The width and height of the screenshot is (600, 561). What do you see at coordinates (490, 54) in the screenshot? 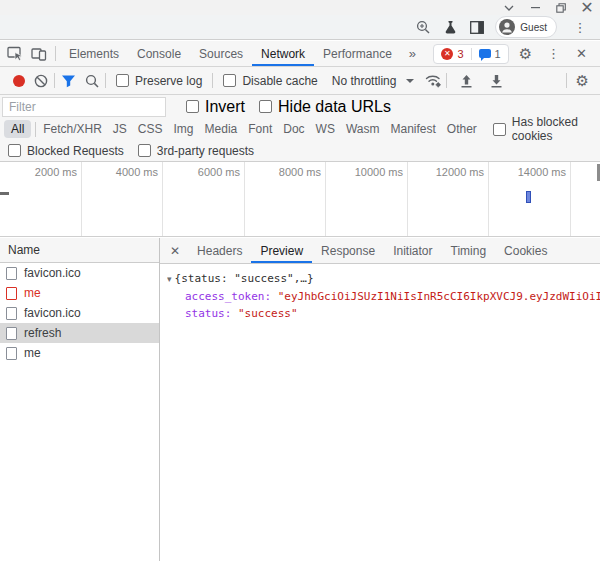
I see `issues-badge: 1` at bounding box center [490, 54].